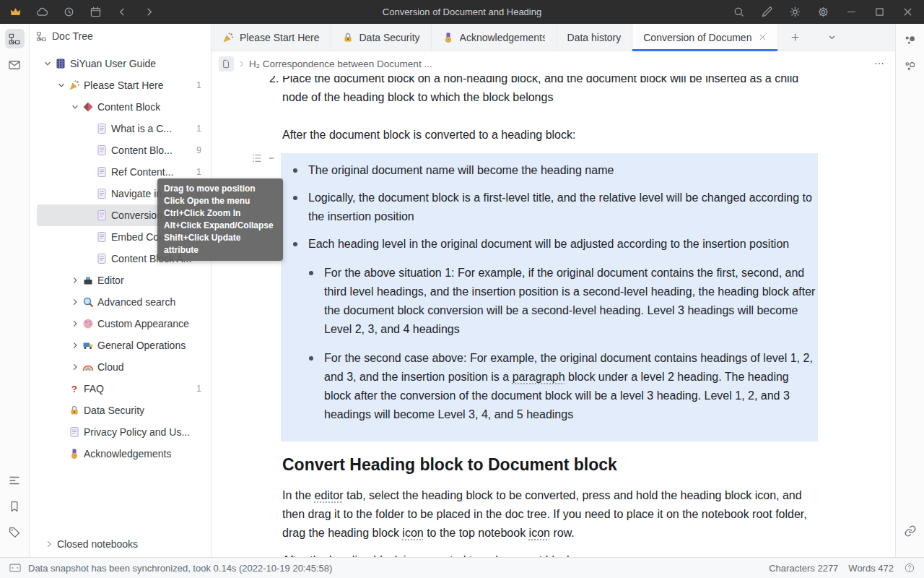 Image resolution: width=924 pixels, height=578 pixels. What do you see at coordinates (120, 85) in the screenshot?
I see `doc-tree-item: Please Start Here 1` at bounding box center [120, 85].